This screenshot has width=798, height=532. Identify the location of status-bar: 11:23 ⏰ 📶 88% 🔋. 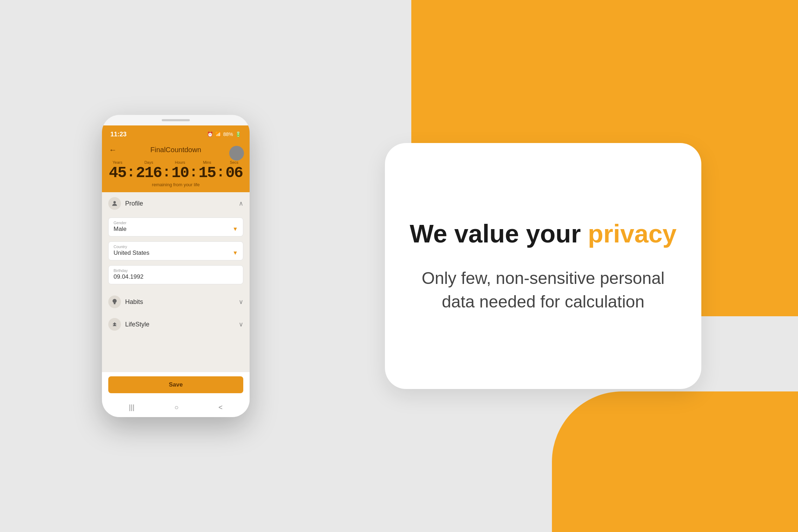
(176, 134).